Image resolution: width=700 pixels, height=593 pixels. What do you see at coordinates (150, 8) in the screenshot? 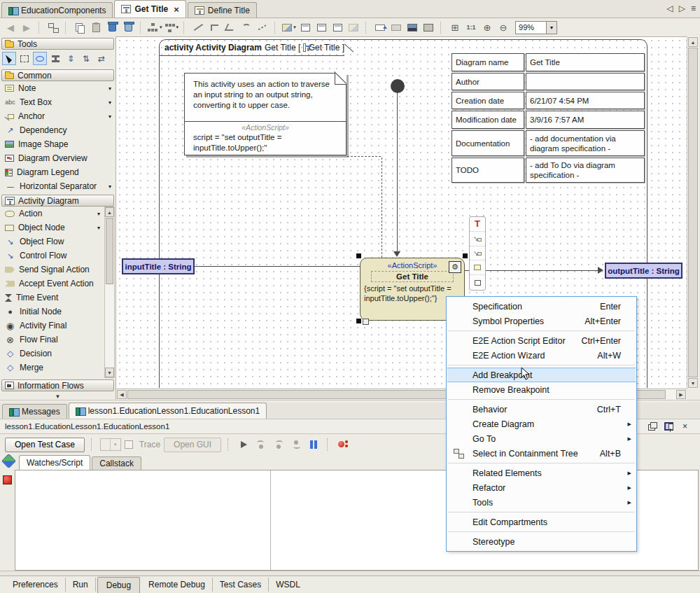
I see `tab-get-title: Get Title ×` at bounding box center [150, 8].